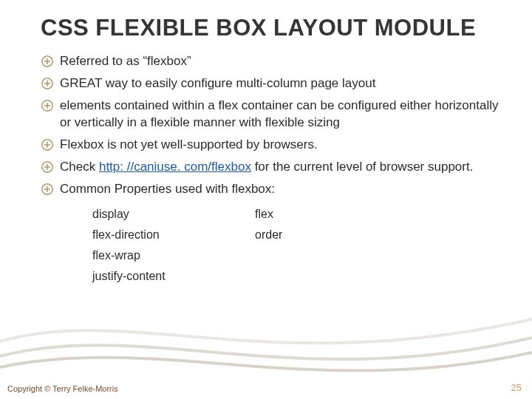  Describe the element at coordinates (63, 389) in the screenshot. I see `copyright-text: Copyright © Terry Felke-Morris` at that location.